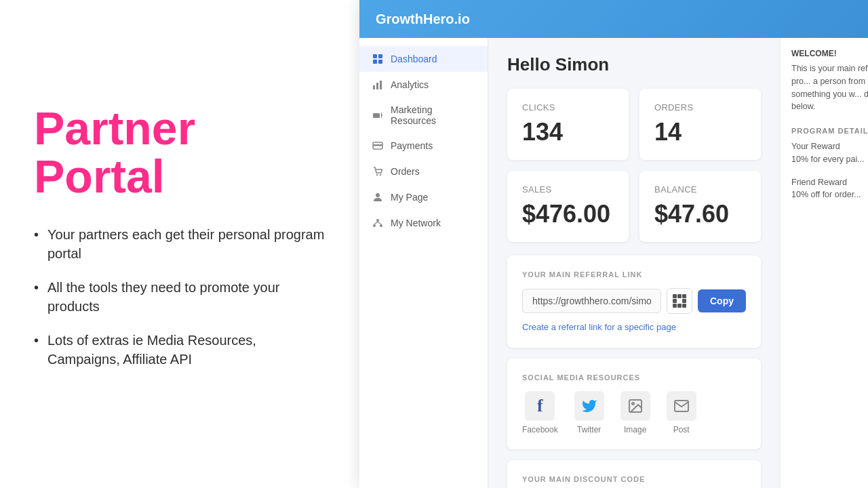  Describe the element at coordinates (830, 195) in the screenshot. I see `friend-reward-value: 10% off for order...` at that location.